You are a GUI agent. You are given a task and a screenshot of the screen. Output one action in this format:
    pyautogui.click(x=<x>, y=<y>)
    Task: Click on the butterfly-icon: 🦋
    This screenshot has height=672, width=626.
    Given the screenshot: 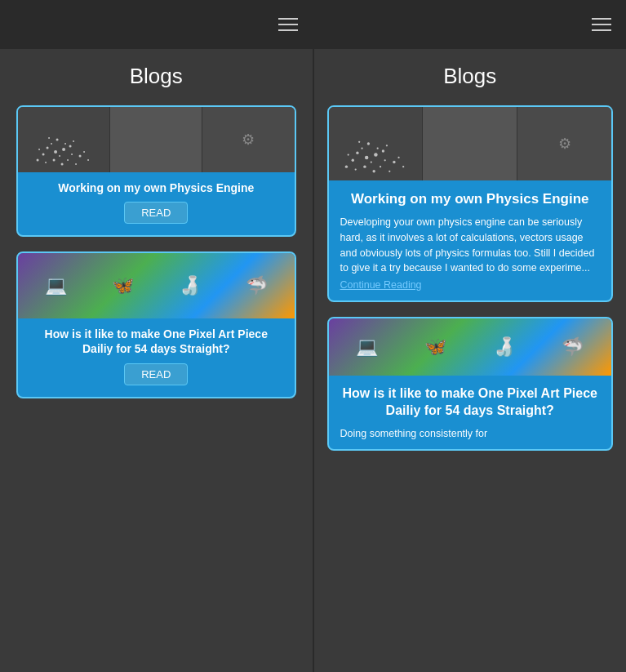 What is the action you would take?
    pyautogui.click(x=122, y=286)
    